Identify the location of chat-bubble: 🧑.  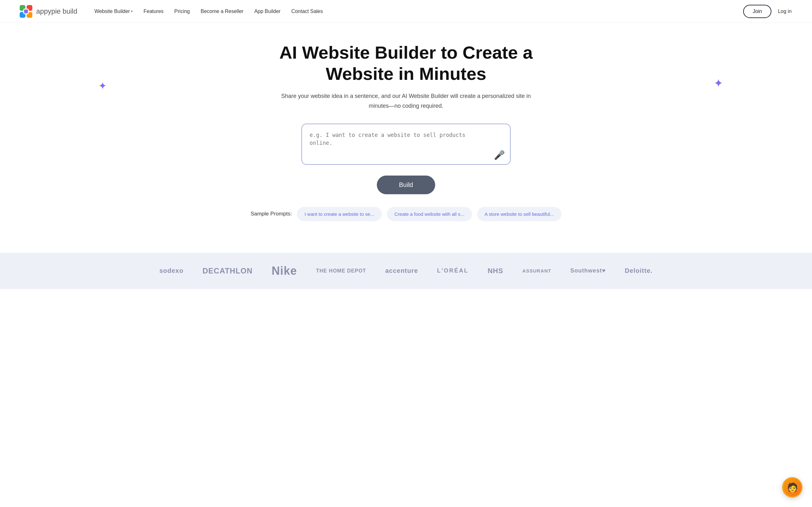
(793, 488).